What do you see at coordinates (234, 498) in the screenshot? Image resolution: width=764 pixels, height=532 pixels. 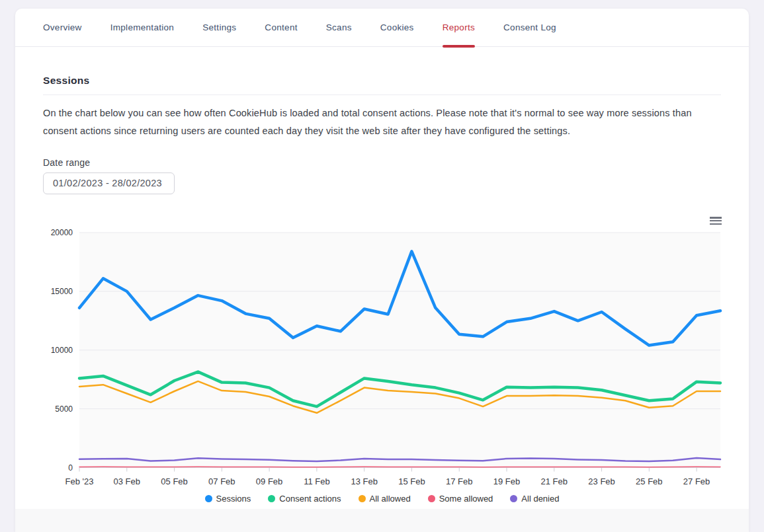 I see `legend-label: Sessions` at bounding box center [234, 498].